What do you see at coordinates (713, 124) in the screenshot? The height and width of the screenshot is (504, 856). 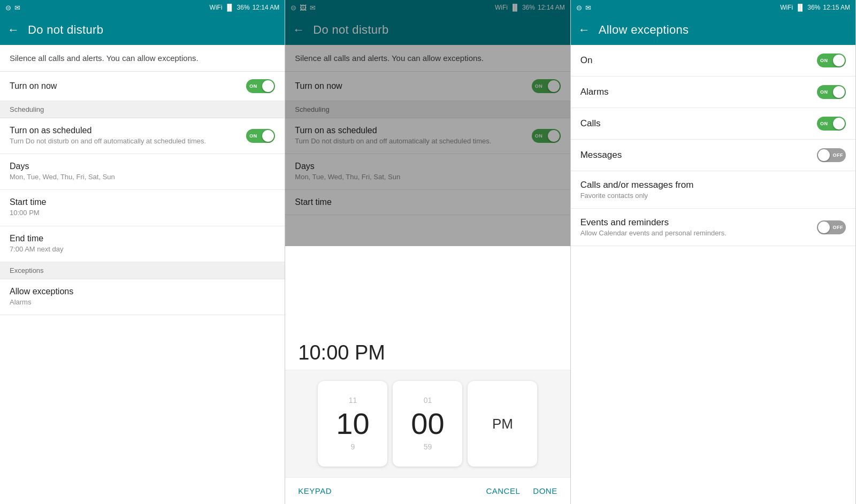 I see `setting-calls: Calls ON` at bounding box center [713, 124].